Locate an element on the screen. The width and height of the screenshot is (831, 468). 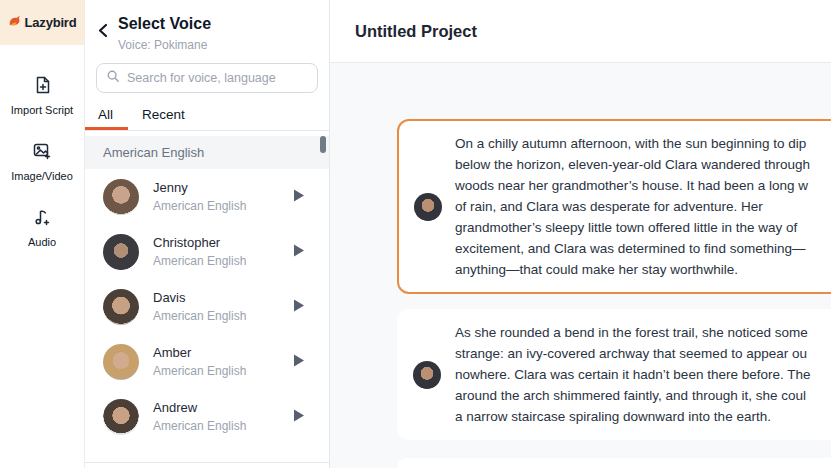
voice-name: Christopher is located at coordinates (221, 242).